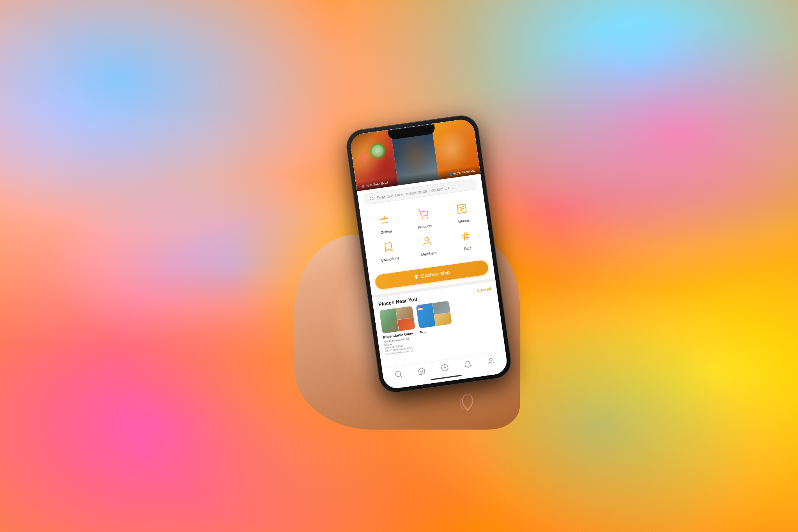 The width and height of the screenshot is (798, 532). What do you see at coordinates (468, 365) in the screenshot?
I see `nav-bell-icon` at bounding box center [468, 365].